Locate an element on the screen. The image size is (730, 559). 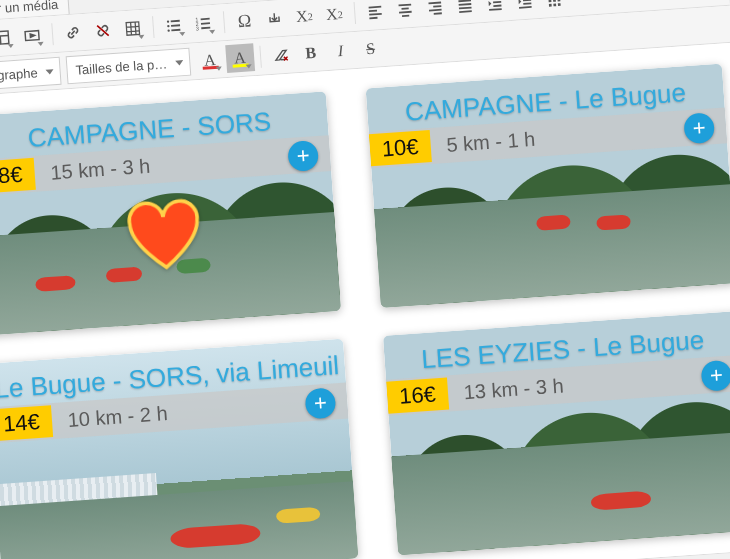
distance-duration: 15 km - 3 h is located at coordinates (92, 170).